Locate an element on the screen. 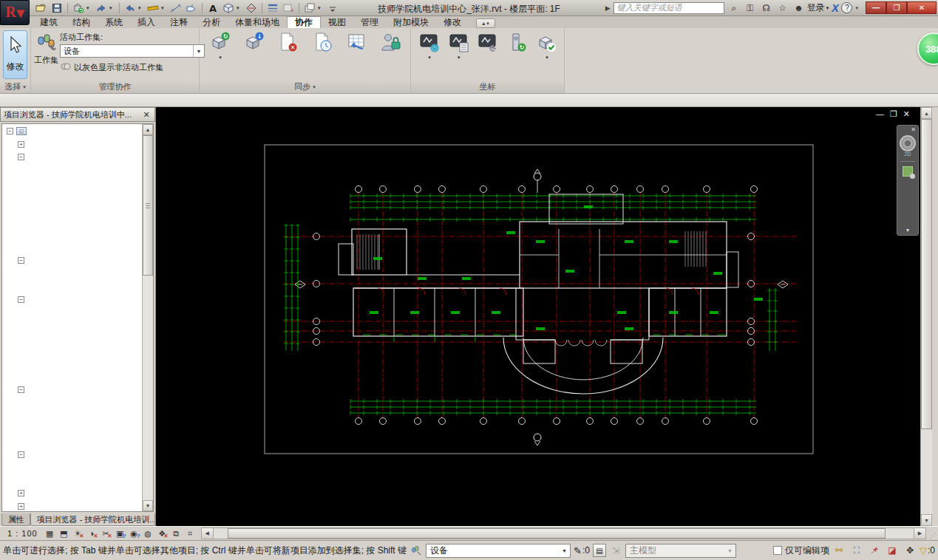 The width and height of the screenshot is (938, 560). sun-path-off-icon: ☀✕ is located at coordinates (78, 533).